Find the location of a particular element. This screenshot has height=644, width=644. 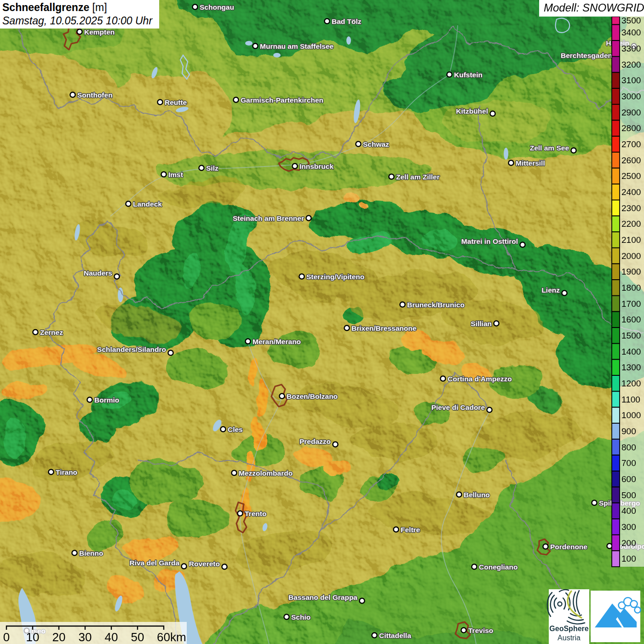

city-label: Steinach am Brenner is located at coordinates (269, 218).